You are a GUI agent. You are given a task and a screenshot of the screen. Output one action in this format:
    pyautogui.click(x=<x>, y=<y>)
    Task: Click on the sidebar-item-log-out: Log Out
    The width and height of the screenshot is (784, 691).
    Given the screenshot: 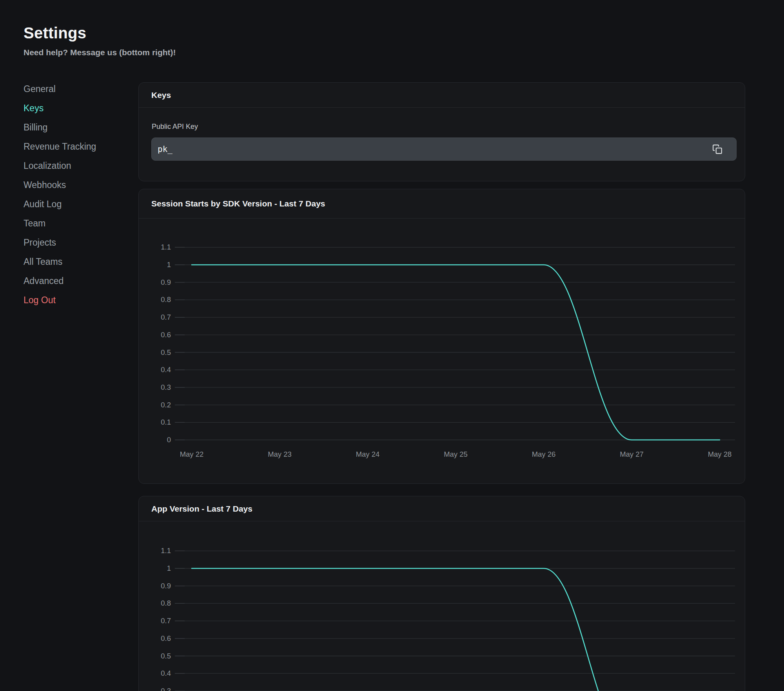 What is the action you would take?
    pyautogui.click(x=73, y=300)
    